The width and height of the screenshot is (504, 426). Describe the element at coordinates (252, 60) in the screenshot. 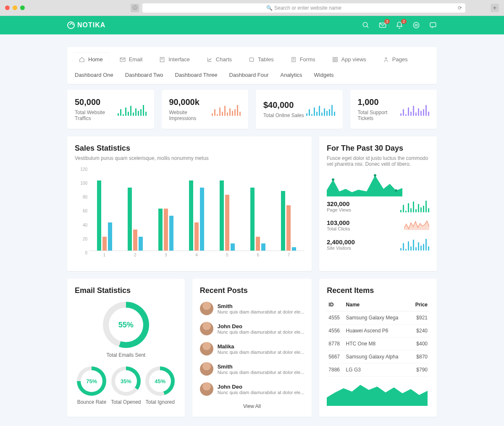

I see `table-icon` at that location.